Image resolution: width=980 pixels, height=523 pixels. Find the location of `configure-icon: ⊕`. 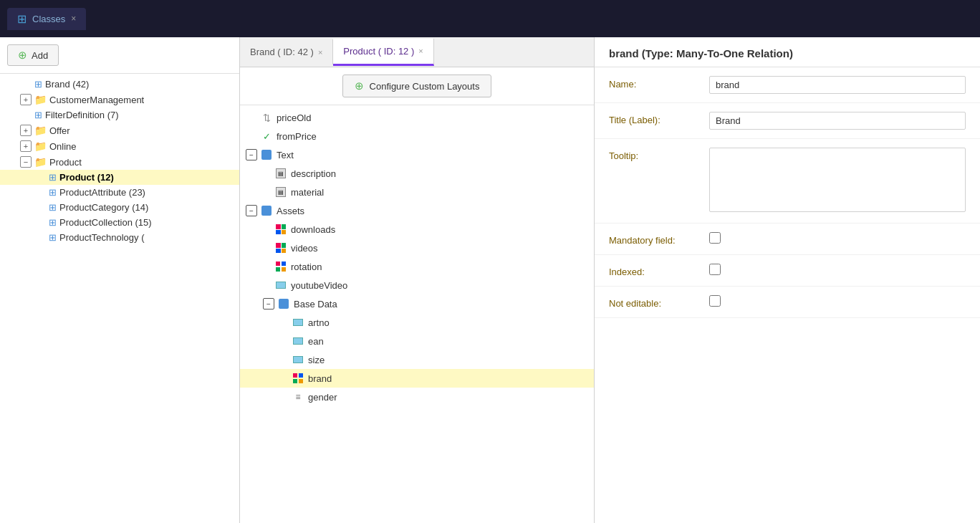

configure-icon: ⊕ is located at coordinates (360, 86).